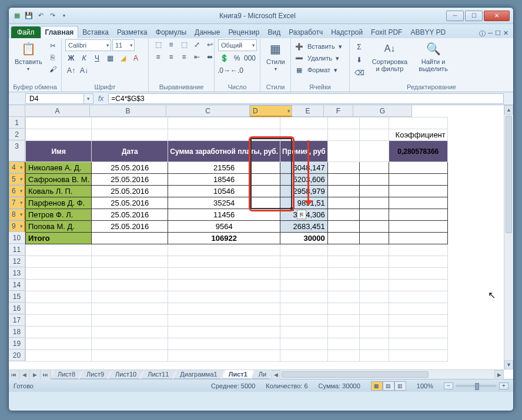 This screenshot has height=420, width=522. I want to click on scroll-thumb, so click(509, 174).